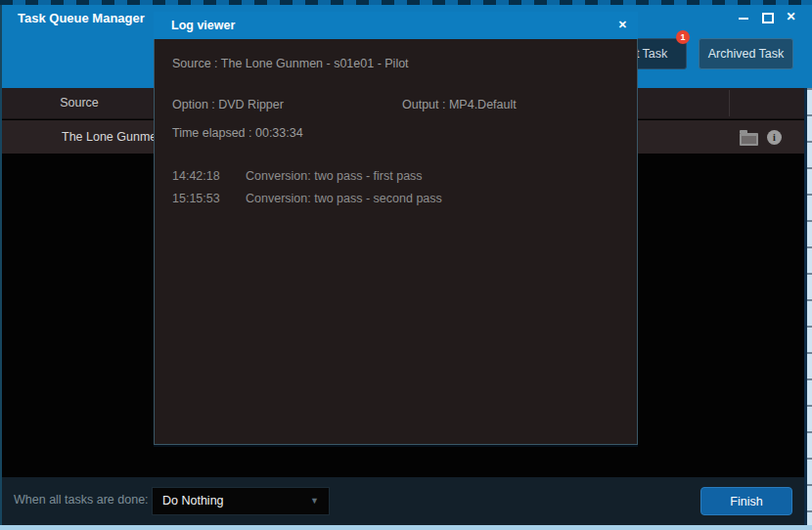 This screenshot has height=530, width=812. Describe the element at coordinates (81, 500) in the screenshot. I see `tasks-done-label: When all tasks are done:` at that location.